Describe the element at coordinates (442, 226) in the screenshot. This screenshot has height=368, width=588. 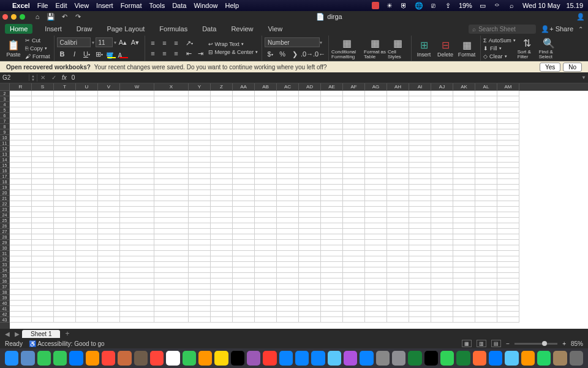
I see `cell-AJ26` at that location.